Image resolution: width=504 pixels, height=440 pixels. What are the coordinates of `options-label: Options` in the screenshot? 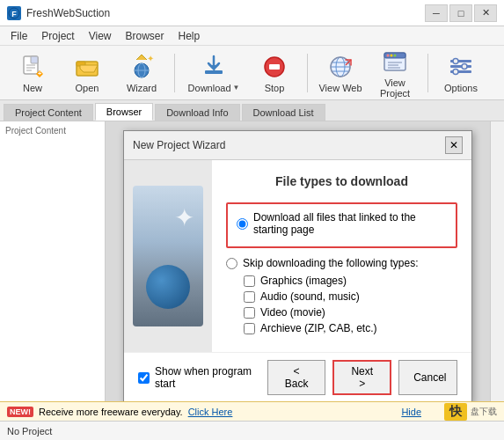 It's located at (461, 88).